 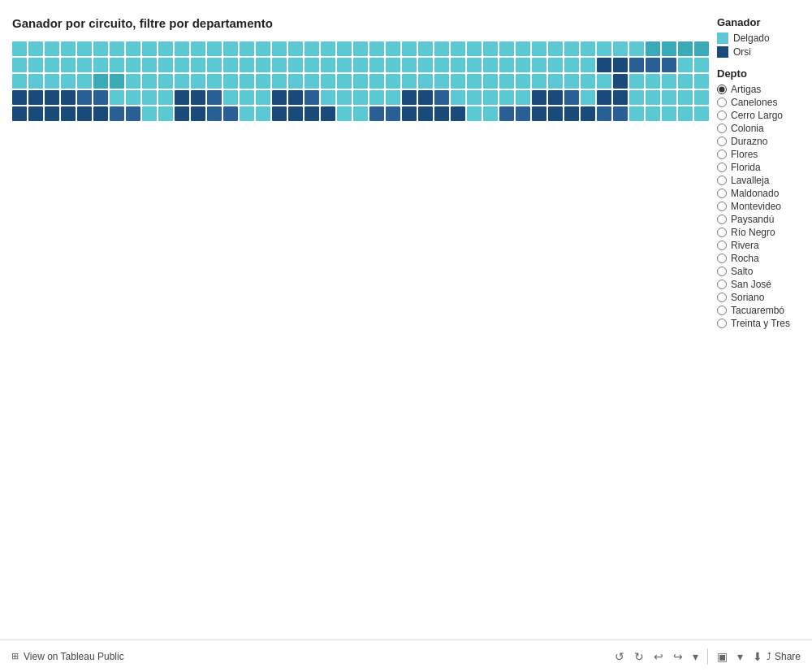 What do you see at coordinates (765, 258) in the screenshot?
I see `radio-item-rocha: Rocha` at bounding box center [765, 258].